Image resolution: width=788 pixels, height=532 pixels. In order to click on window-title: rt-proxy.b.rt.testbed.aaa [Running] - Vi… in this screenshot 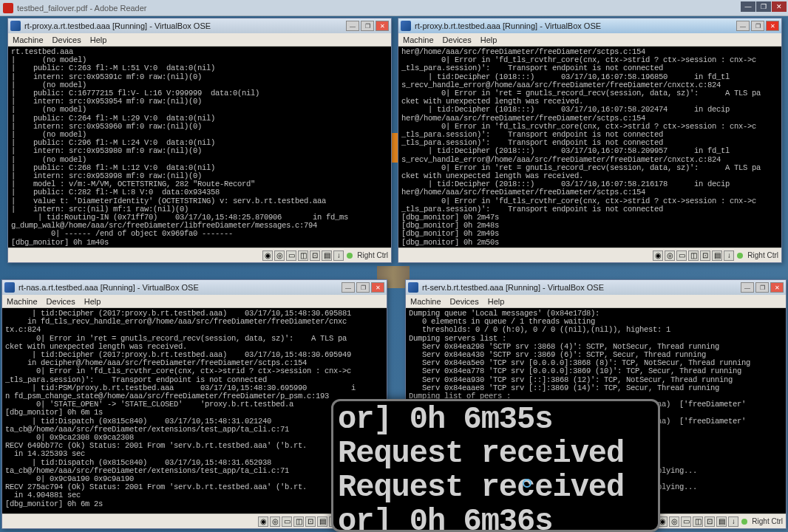, I will do `click(575, 26)`.